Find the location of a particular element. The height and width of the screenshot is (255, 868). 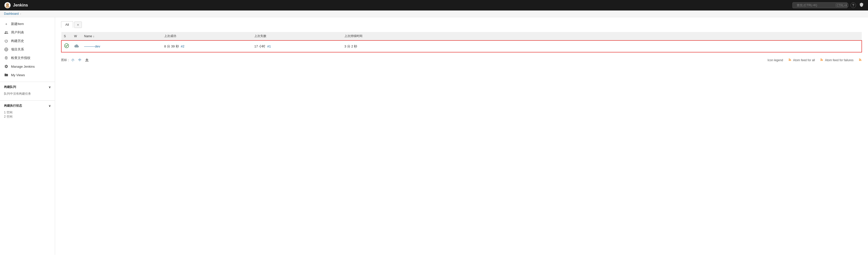

app-name: Jenkins is located at coordinates (21, 5).